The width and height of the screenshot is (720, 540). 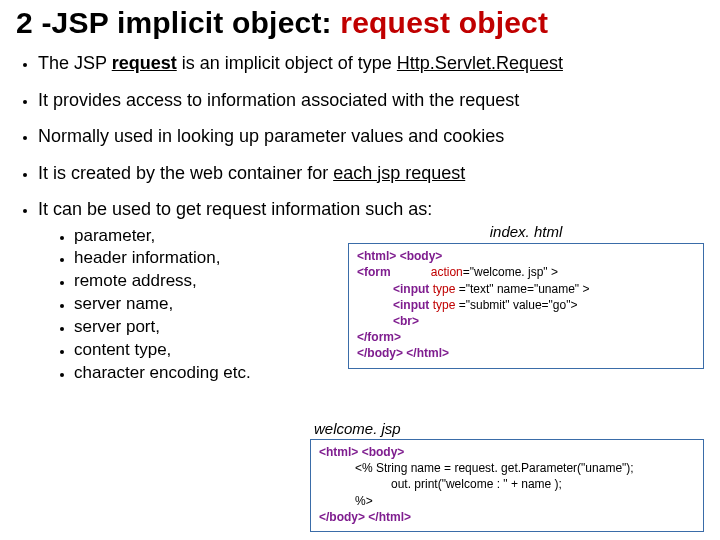 I want to click on code-attr: action, so click(x=447, y=272).